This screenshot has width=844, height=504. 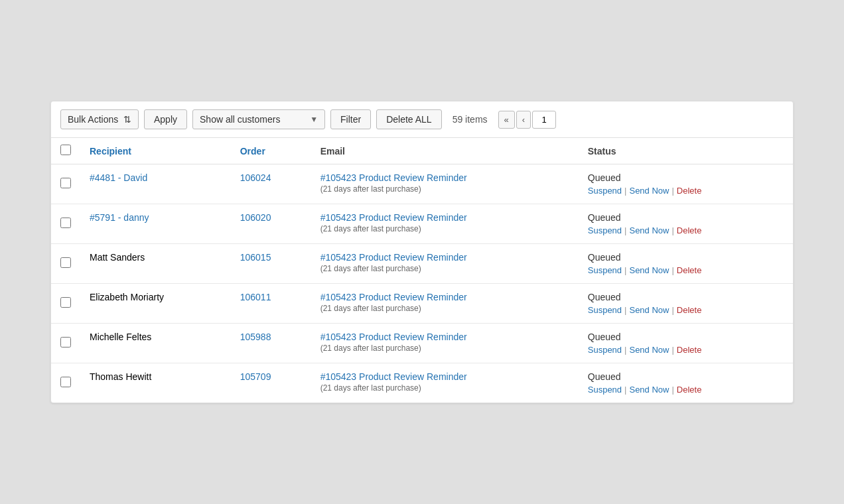 What do you see at coordinates (155, 344) in the screenshot?
I see `row-recipient: Michelle Feltes` at bounding box center [155, 344].